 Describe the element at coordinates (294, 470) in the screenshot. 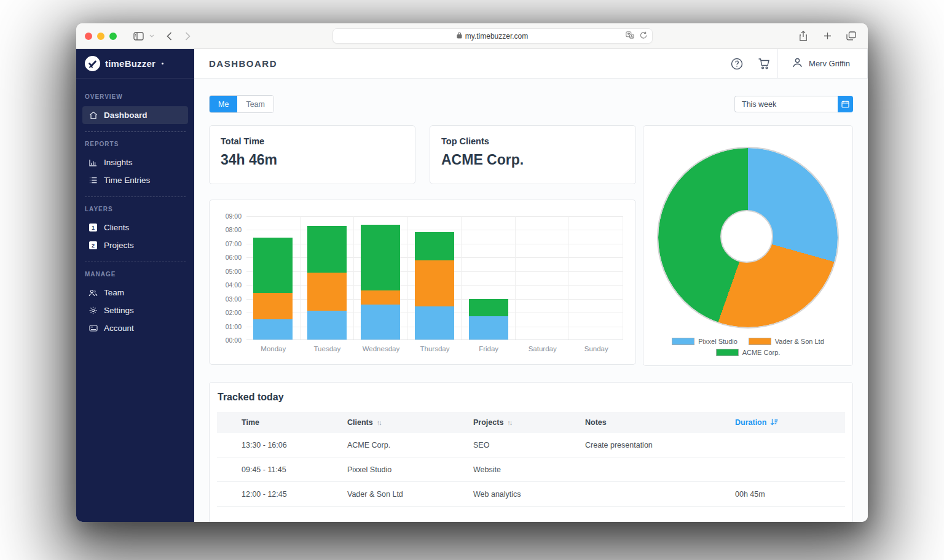

I see `time-cell: 09:45 - 11:45` at that location.